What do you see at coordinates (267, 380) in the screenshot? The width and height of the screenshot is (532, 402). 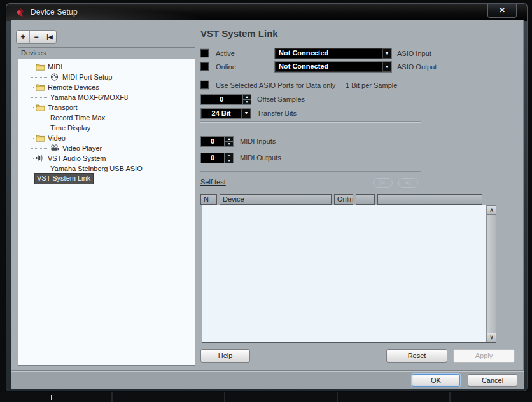 I see `dialog-footer: OK Cancel` at bounding box center [267, 380].